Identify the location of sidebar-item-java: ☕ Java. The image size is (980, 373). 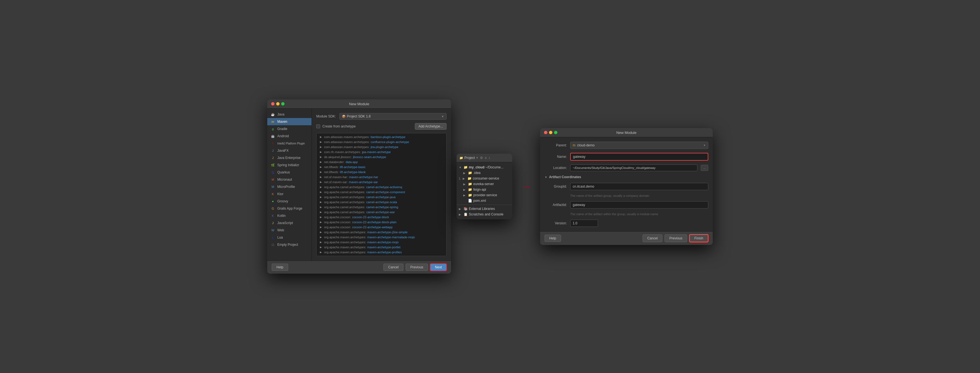
(290, 114).